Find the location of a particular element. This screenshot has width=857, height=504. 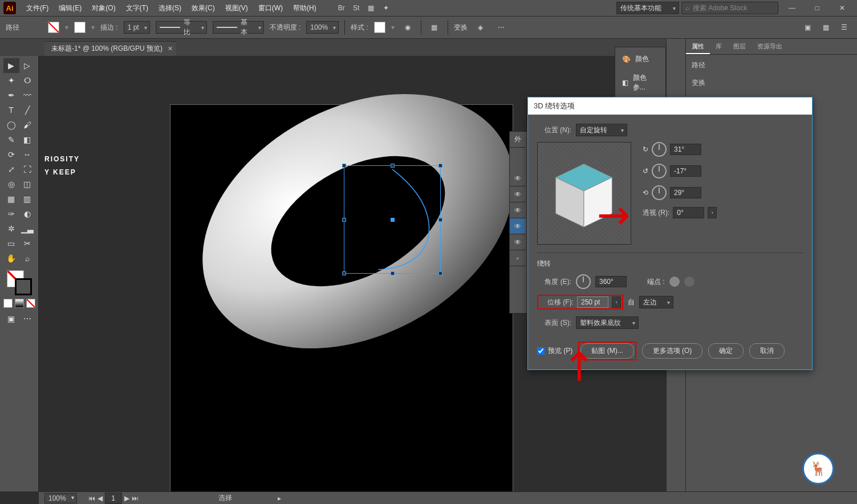

eyedropper-tool: ✑ is located at coordinates (11, 214).